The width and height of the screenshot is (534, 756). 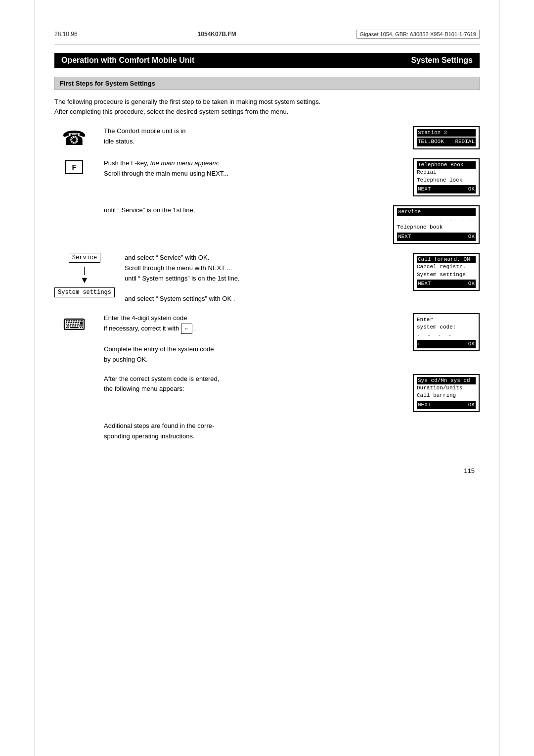 What do you see at coordinates (444, 393) in the screenshot?
I see `step-correct-code-screen: Sys cd/Mn sys cd Duration/Units Call bar…` at bounding box center [444, 393].